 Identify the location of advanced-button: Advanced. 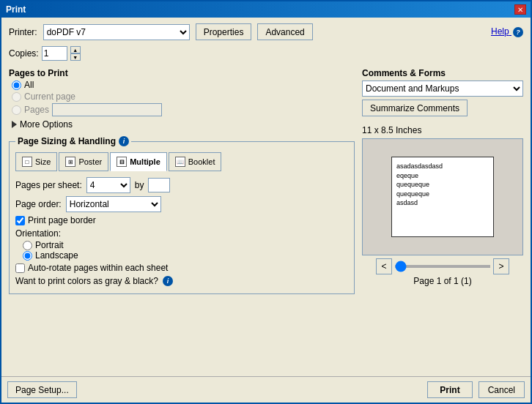
(284, 32).